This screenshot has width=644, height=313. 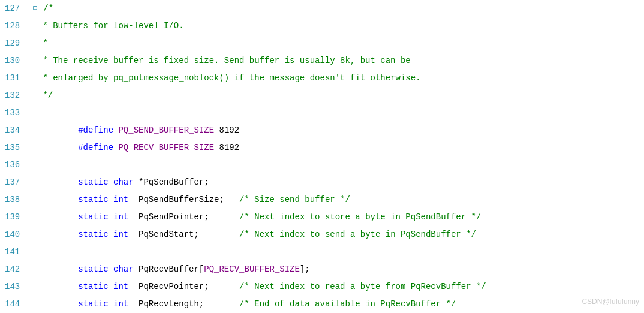 I want to click on line-number: 140, so click(x=17, y=235).